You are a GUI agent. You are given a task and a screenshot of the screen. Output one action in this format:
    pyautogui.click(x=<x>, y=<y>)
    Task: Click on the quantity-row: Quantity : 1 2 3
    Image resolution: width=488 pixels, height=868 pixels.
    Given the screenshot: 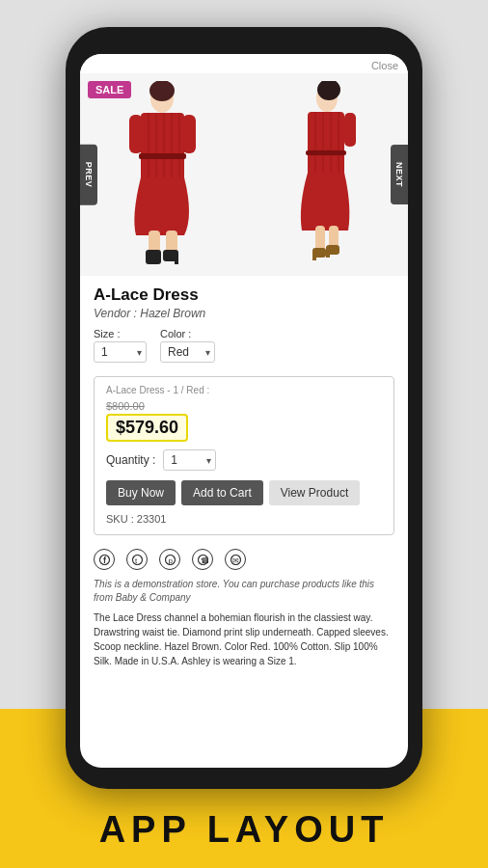 What is the action you would take?
    pyautogui.click(x=244, y=460)
    